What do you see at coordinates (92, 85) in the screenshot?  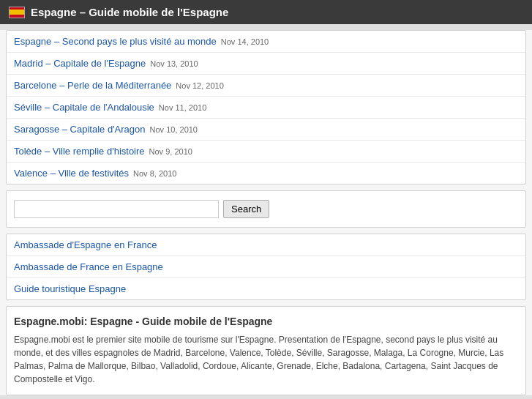 I see `post-link: Barcelone – Perle de la Méditerranée` at bounding box center [92, 85].